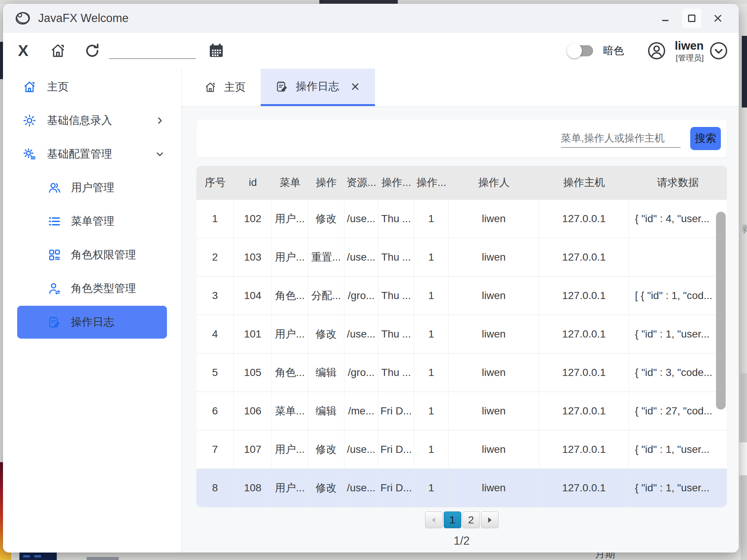 This screenshot has width=747, height=560. Describe the element at coordinates (462, 373) in the screenshot. I see `table-row: 5105角色...编辑/gro...Thu ...1liwen127.0.0.1…` at that location.